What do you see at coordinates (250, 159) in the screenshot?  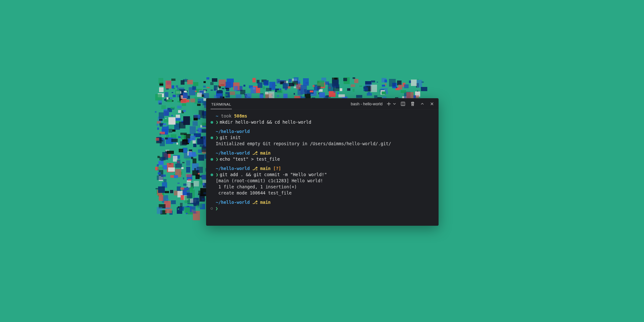 I see `command-text: echo "test" > test_file` at bounding box center [250, 159].